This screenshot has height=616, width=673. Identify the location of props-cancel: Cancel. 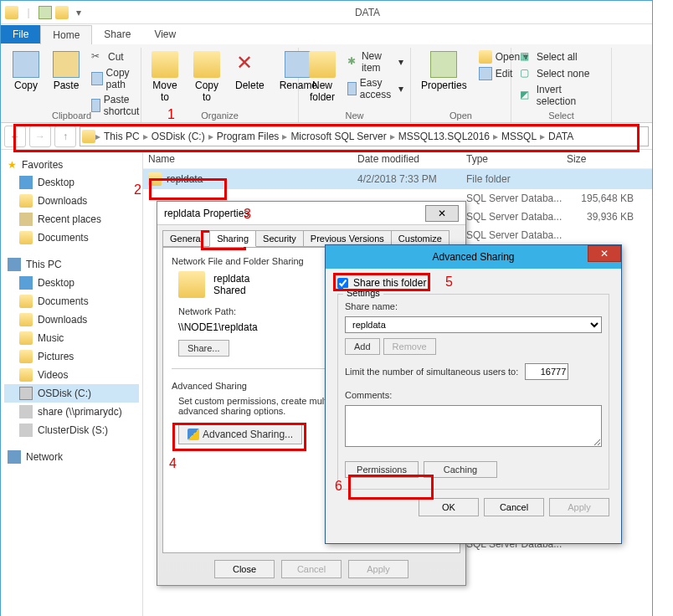
(311, 569).